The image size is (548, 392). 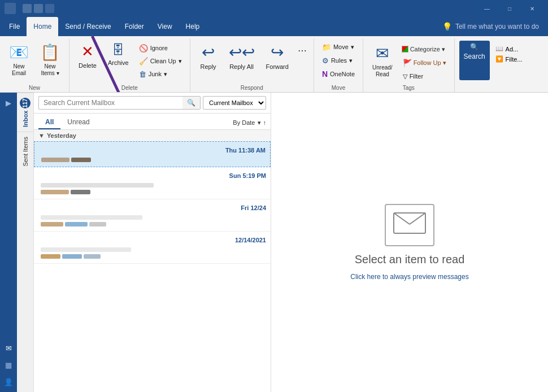 I want to click on move-icon: 📁, so click(x=327, y=47).